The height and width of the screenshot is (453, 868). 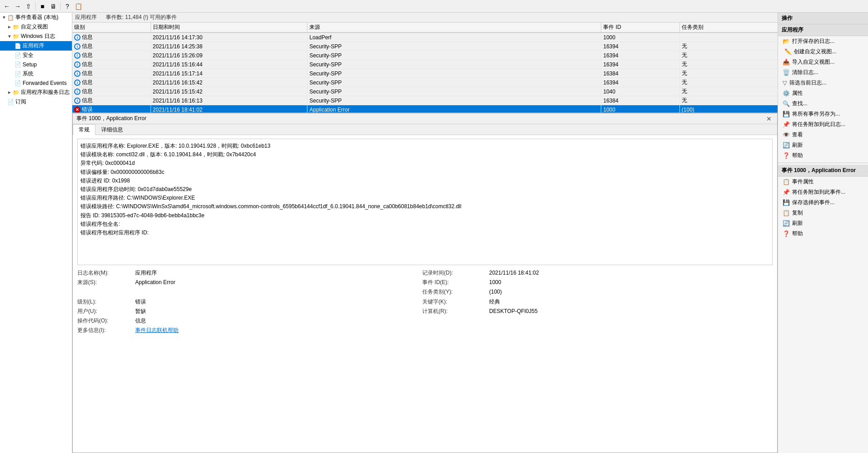 I want to click on cell-datetime: 2021/11/16 16:16:13, so click(x=229, y=101).